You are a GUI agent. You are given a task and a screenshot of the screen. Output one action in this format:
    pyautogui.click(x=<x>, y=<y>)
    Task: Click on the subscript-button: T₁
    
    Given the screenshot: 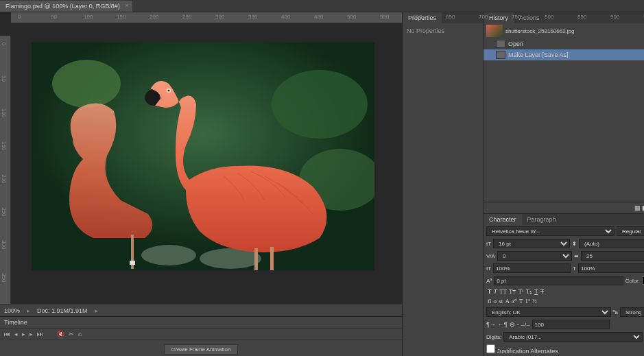 What is the action you would take?
    pyautogui.click(x=529, y=292)
    